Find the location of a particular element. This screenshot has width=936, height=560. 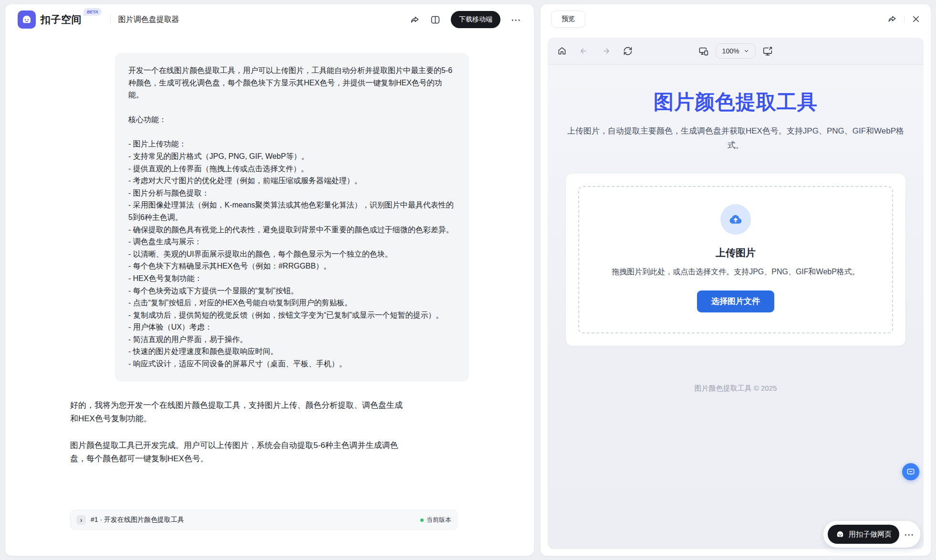

device-toggle-button is located at coordinates (704, 52).